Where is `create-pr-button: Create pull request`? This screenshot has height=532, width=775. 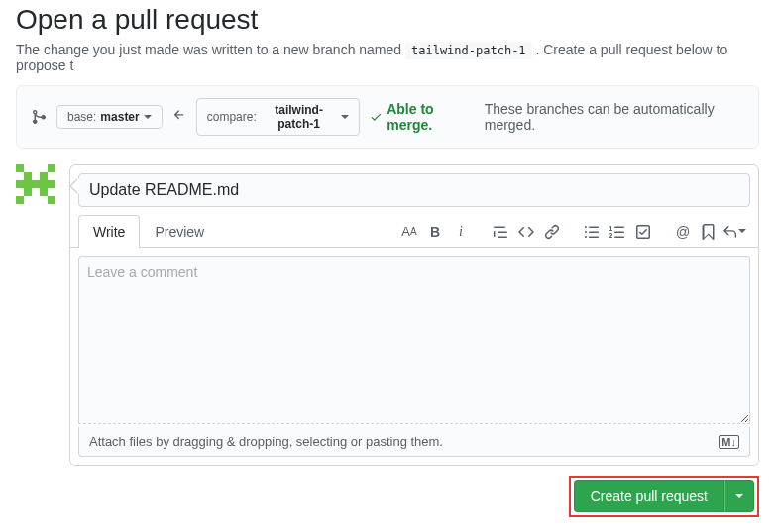 create-pr-button: Create pull request is located at coordinates (649, 496).